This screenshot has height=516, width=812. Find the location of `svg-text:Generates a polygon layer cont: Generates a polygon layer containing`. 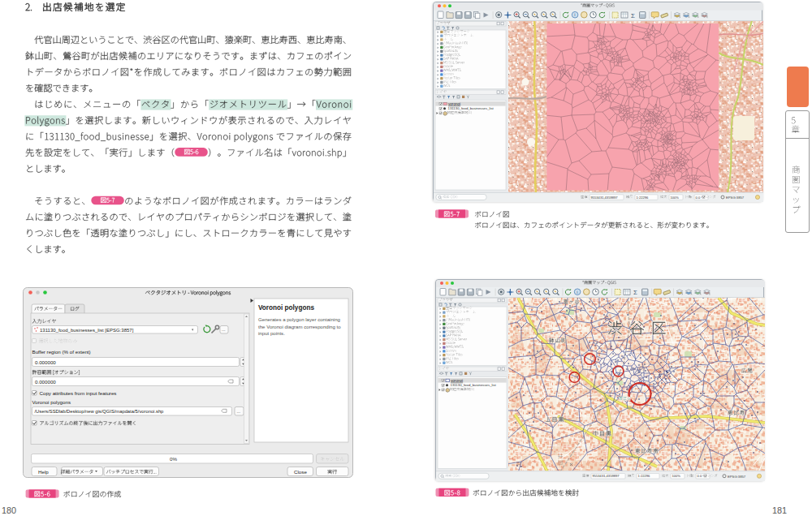

svg-text:Generates a polygon layer cont: Generates a polygon layer containing is located at coordinates (299, 320).